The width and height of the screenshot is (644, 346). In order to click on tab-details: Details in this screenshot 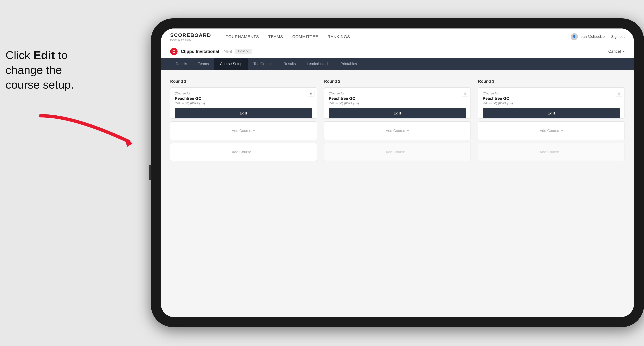, I will do `click(182, 64)`.